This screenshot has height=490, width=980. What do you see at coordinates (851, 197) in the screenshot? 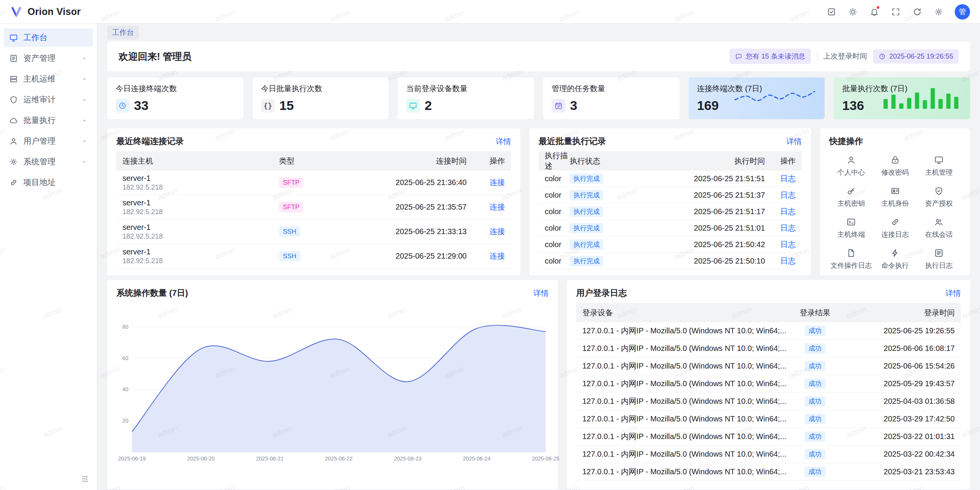
I see `quick-action-host-keys: 主机密钥` at bounding box center [851, 197].